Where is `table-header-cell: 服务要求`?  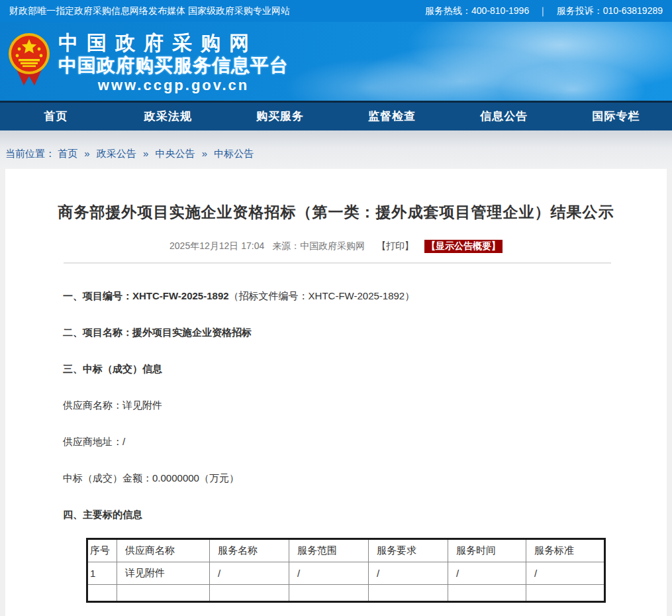 table-header-cell: 服务要求 is located at coordinates (408, 551).